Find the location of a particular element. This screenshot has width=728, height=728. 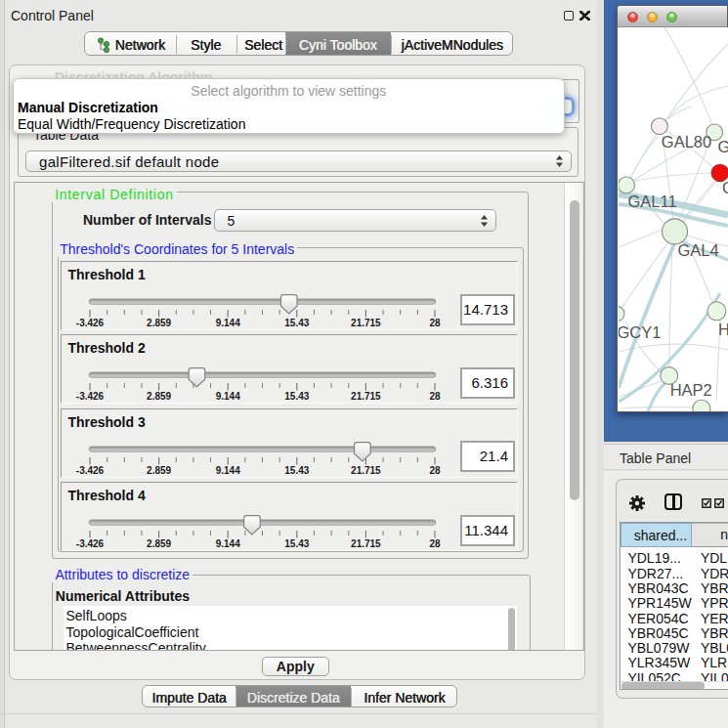

svg-text: GA is located at coordinates (723, 147).